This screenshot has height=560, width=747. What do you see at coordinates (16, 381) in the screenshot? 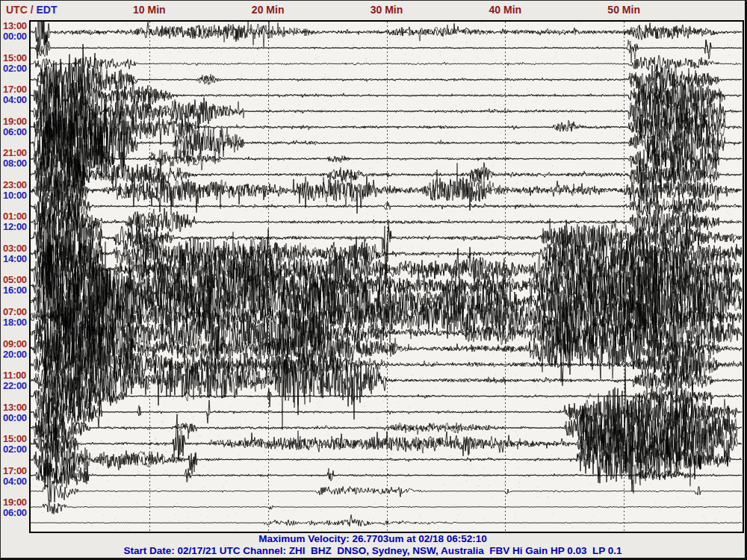
I see `time-label-pair: 11:0022:00` at bounding box center [16, 381].